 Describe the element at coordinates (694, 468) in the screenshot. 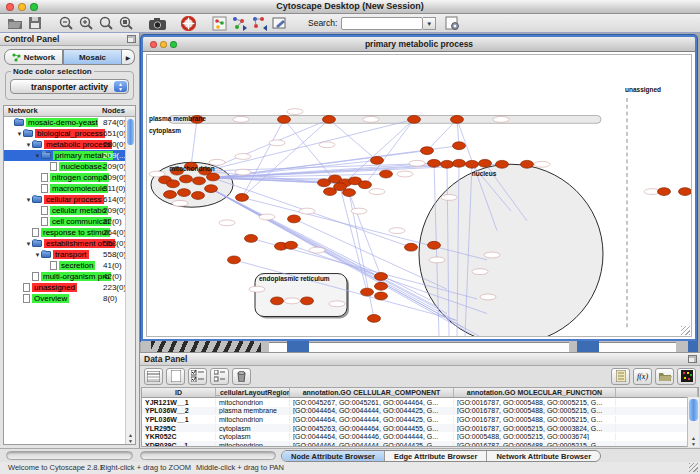

I see `window-resize-grip` at that location.